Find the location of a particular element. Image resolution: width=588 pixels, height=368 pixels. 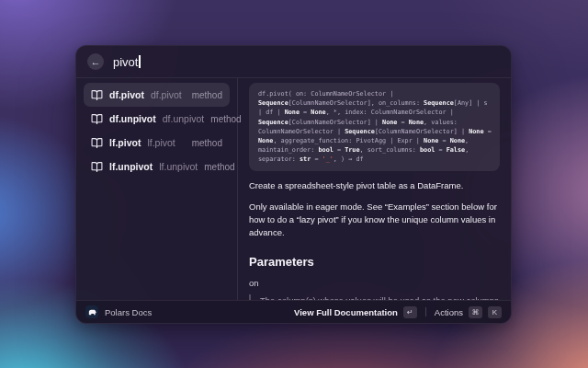

search-query-text: pivot is located at coordinates (125, 63).